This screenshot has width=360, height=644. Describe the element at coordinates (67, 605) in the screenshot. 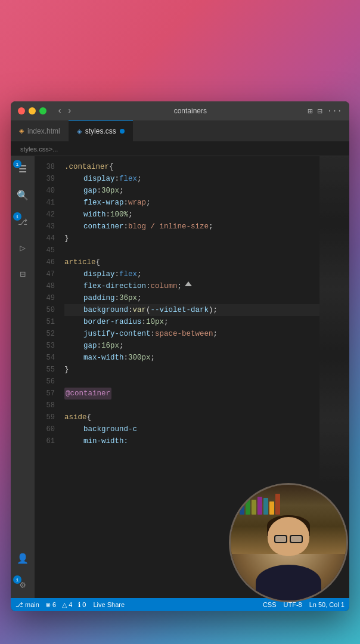

I see `warning-count: △ 4` at that location.